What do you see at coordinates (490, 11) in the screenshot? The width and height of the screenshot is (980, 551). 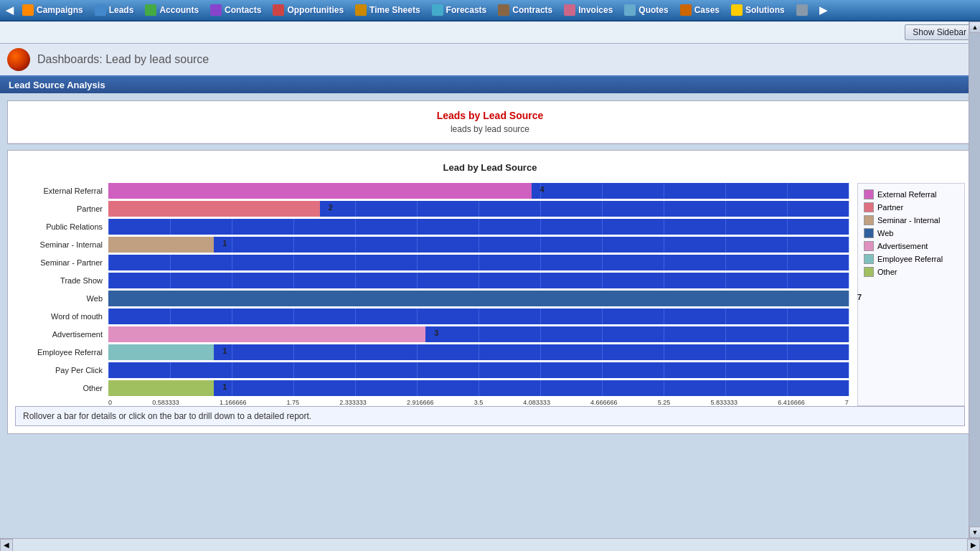 I see `top-navigation: ◀ Campaigns Leads Accounts Contacts Oppo…` at bounding box center [490, 11].